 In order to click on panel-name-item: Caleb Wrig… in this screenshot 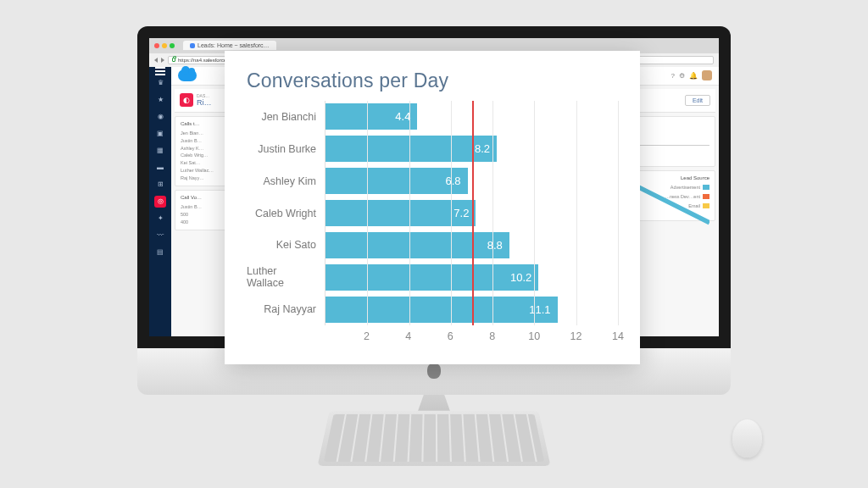, I will do `click(204, 156)`.